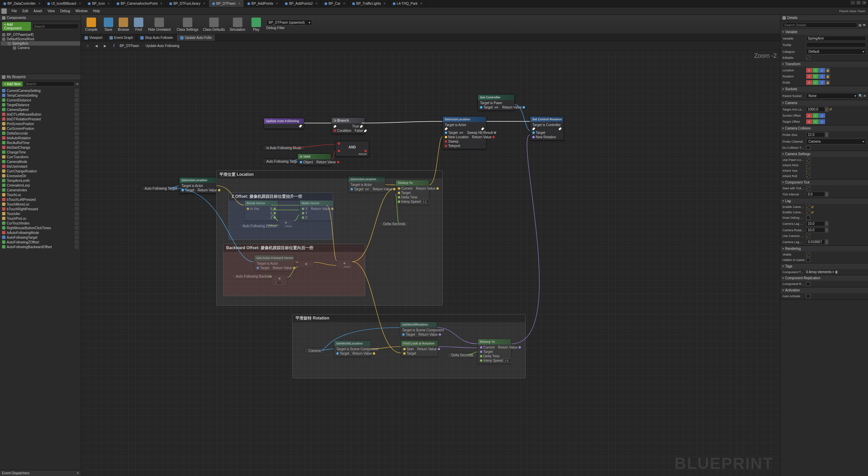  Describe the element at coordinates (808, 176) in the screenshot. I see `inherit-roll-checkbox` at that location.